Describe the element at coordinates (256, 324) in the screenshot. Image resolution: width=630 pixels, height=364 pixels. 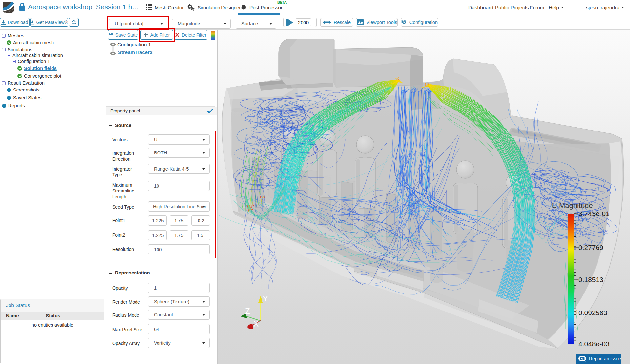
I see `svg-text: X` at that location.